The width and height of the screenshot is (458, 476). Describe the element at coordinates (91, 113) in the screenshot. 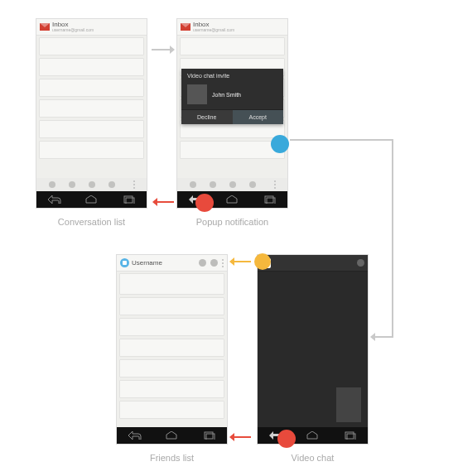

I see `screen-conversation-list: Inbox username@gmail.com` at that location.